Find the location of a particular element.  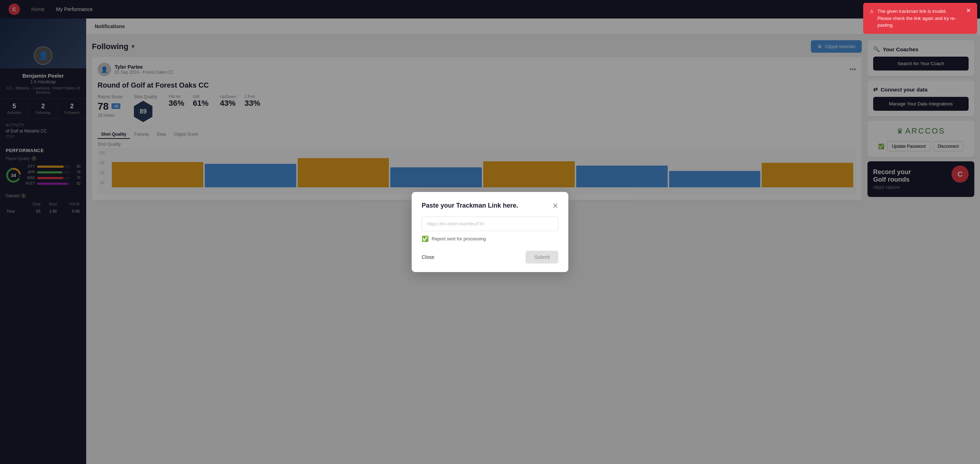

trackman-link-input is located at coordinates (490, 224).